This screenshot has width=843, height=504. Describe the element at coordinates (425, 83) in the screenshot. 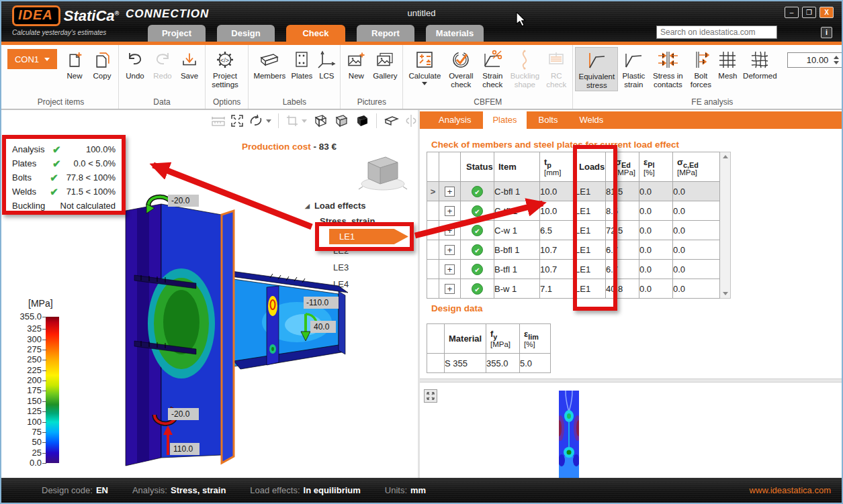

I see `calculate-dropdown-icon` at that location.